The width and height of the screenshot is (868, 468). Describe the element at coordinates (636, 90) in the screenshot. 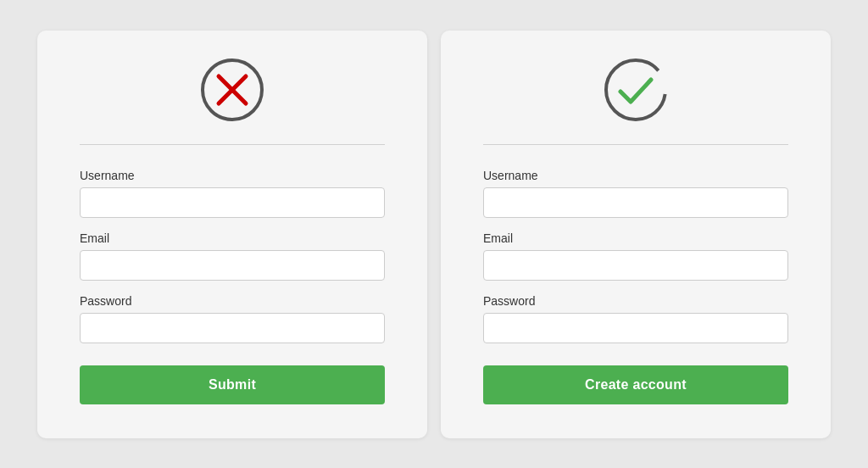

I see `success-icon` at that location.